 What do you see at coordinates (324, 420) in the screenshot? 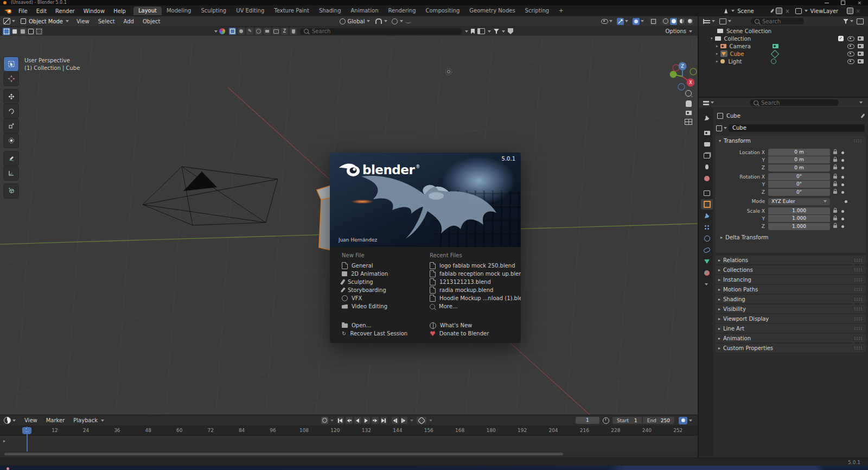
I see `auto-key-button` at bounding box center [324, 420].